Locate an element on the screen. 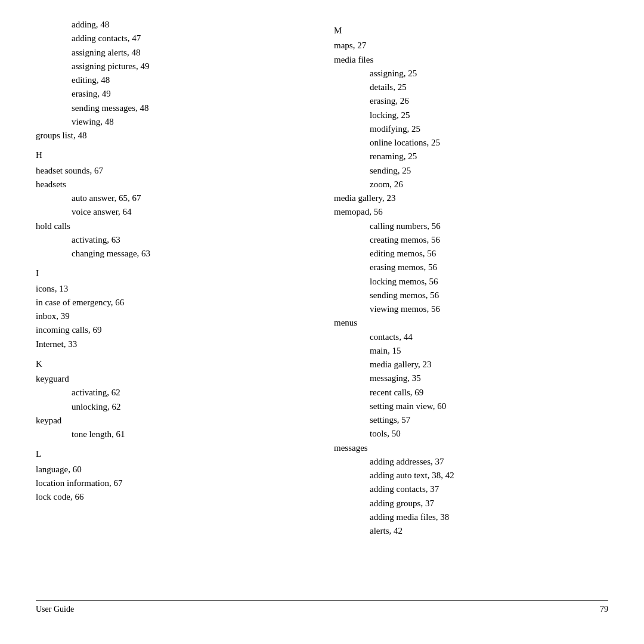 The width and height of the screenshot is (644, 644). sub-entry: erasing, 26 is located at coordinates (471, 101).